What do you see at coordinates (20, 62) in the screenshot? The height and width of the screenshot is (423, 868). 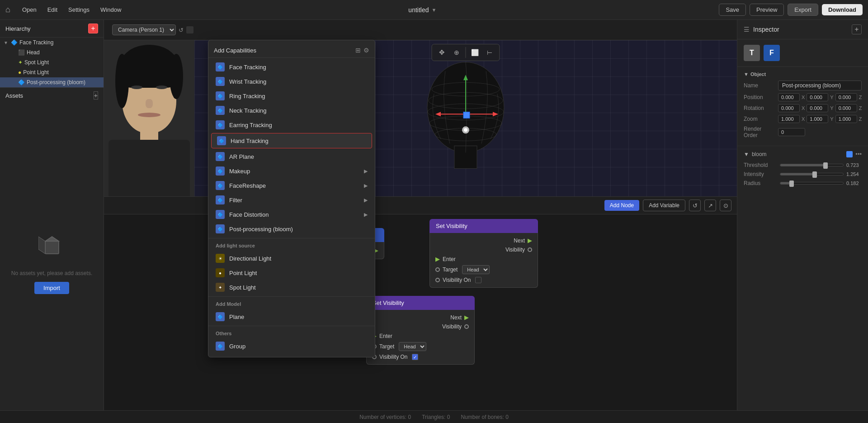 I see `spot-light-icon: ✦` at bounding box center [20, 62].